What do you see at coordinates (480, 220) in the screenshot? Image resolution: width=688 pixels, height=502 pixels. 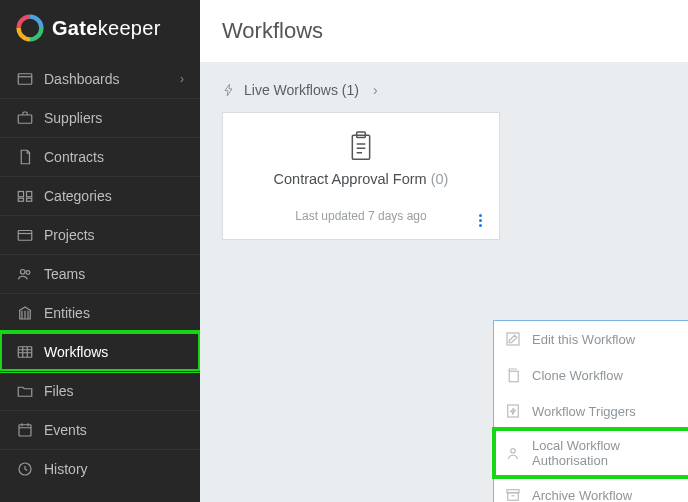 I see `card-menu-button` at bounding box center [480, 220].